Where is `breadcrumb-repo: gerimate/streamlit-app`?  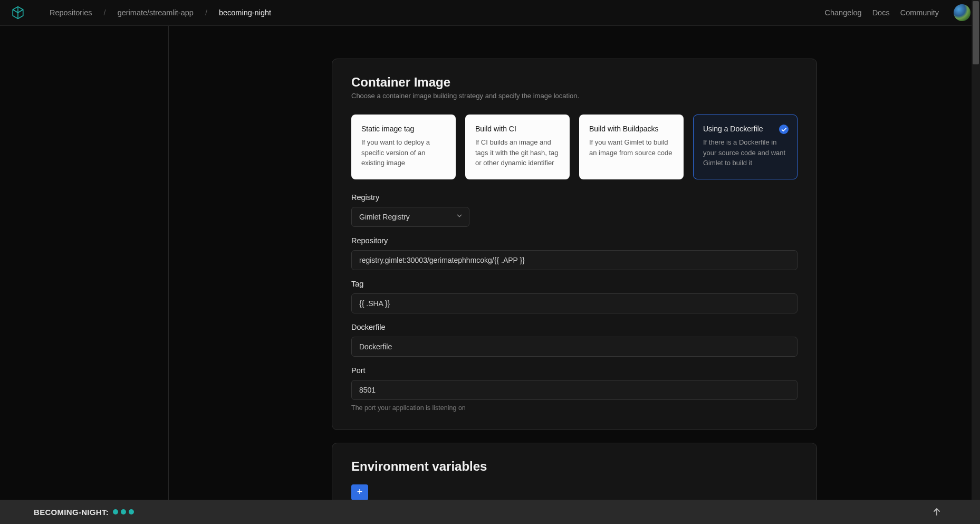
breadcrumb-repo: gerimate/streamlit-app is located at coordinates (156, 13).